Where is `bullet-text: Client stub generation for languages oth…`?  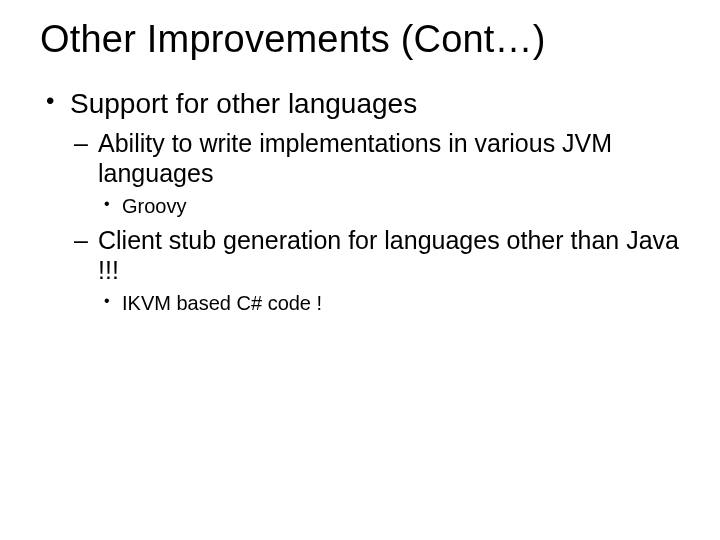 bullet-text: Client stub generation for languages oth… is located at coordinates (388, 255).